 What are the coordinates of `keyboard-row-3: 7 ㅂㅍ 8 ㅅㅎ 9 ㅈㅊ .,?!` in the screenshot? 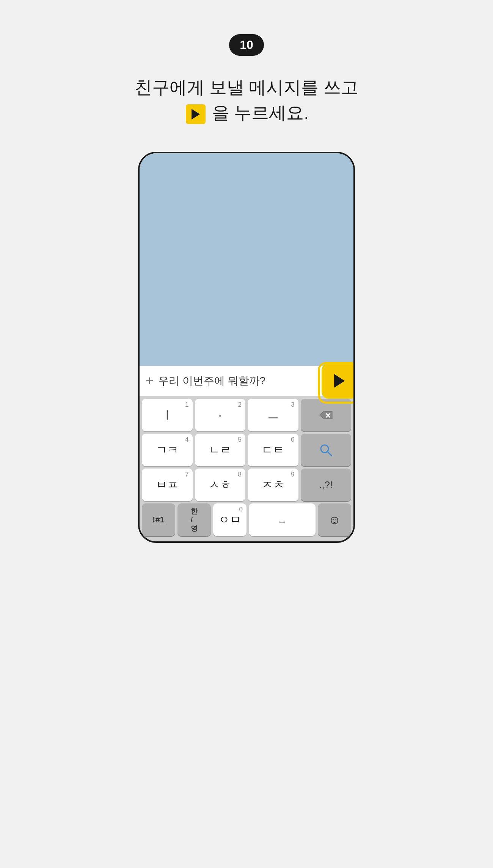 It's located at (246, 485).